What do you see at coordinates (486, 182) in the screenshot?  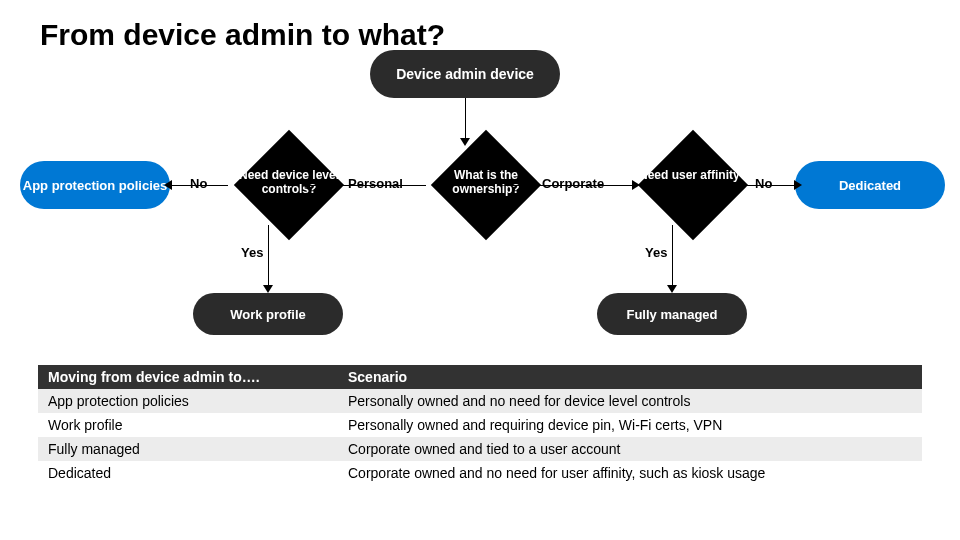 I see `decision-label: What is the ownership?` at bounding box center [486, 182].